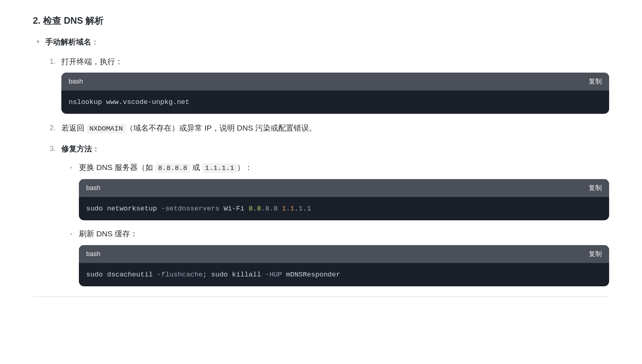 The image size is (642, 364). Describe the element at coordinates (274, 275) in the screenshot. I see `tok: -HUP` at that location.